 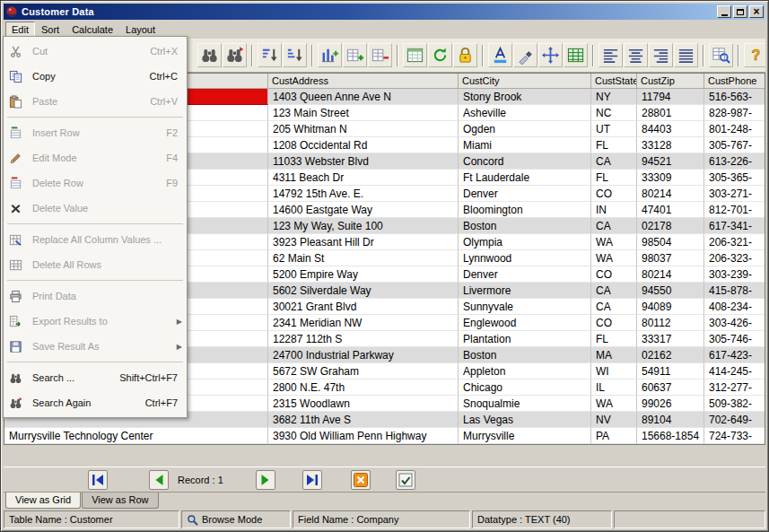 What do you see at coordinates (363, 275) in the screenshot?
I see `cell: 5200 Empire Way` at bounding box center [363, 275].